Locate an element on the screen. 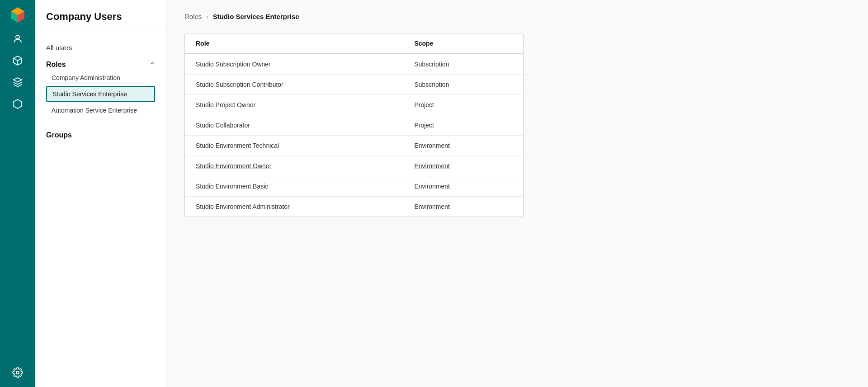 The height and width of the screenshot is (387, 868). table-row: Studio Environment BasicEnvironment is located at coordinates (354, 186).